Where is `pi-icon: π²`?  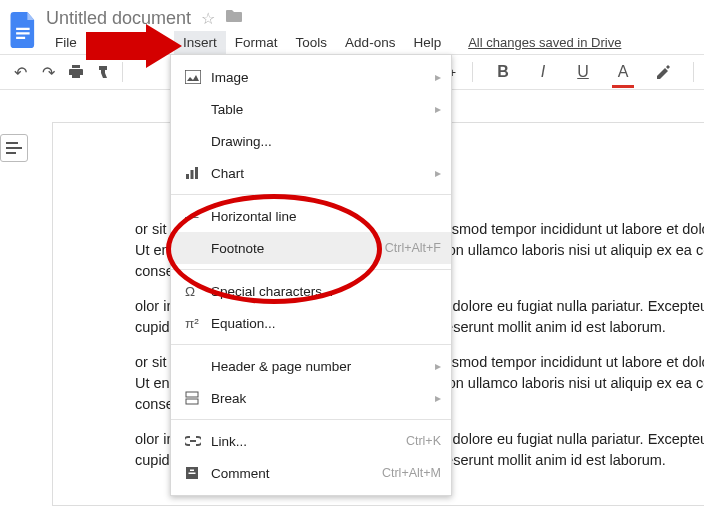 pi-icon: π² is located at coordinates (198, 324).